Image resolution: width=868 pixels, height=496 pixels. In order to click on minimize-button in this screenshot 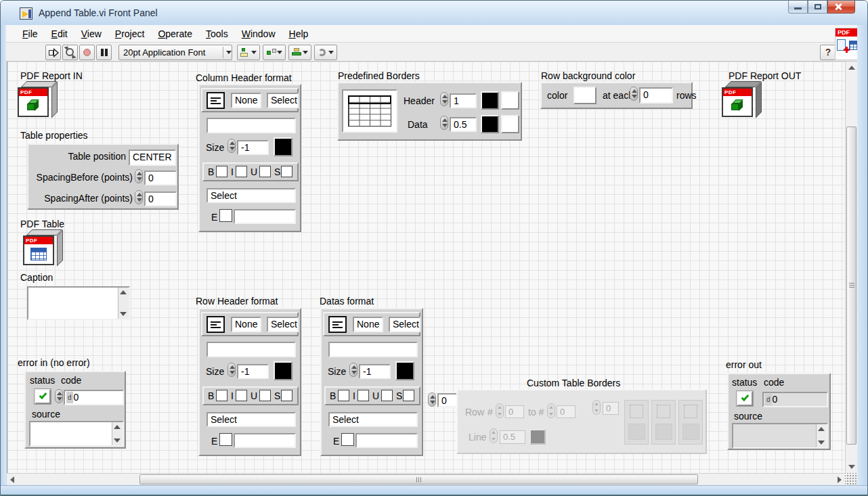, I will do `click(798, 7)`.